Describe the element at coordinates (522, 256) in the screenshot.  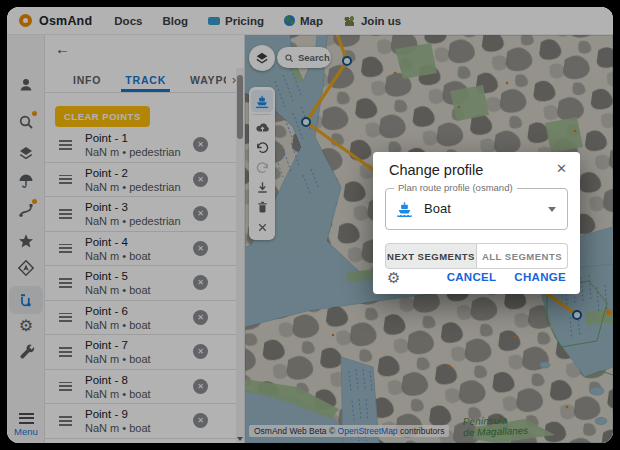
I see `all-segments-button: ALL SEGMENTS` at that location.